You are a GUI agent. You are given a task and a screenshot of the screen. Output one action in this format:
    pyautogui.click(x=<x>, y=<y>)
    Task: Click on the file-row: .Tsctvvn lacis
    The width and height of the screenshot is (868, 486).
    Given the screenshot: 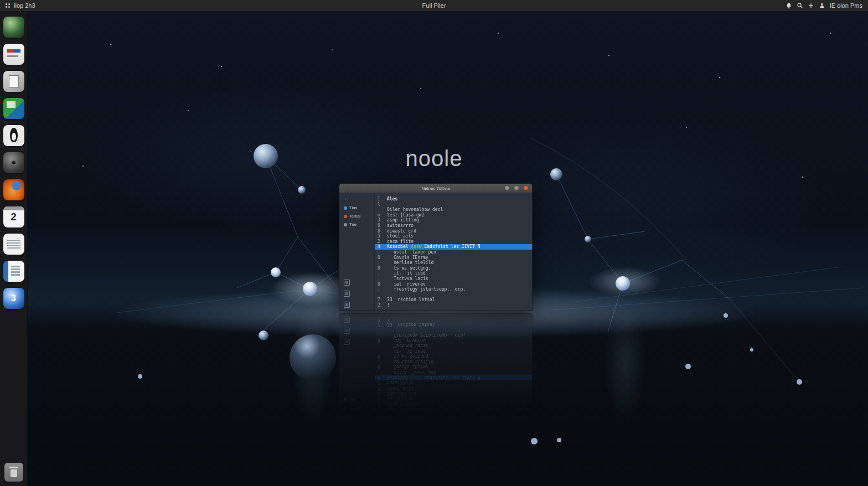 What is the action you would take?
    pyautogui.click(x=453, y=279)
    